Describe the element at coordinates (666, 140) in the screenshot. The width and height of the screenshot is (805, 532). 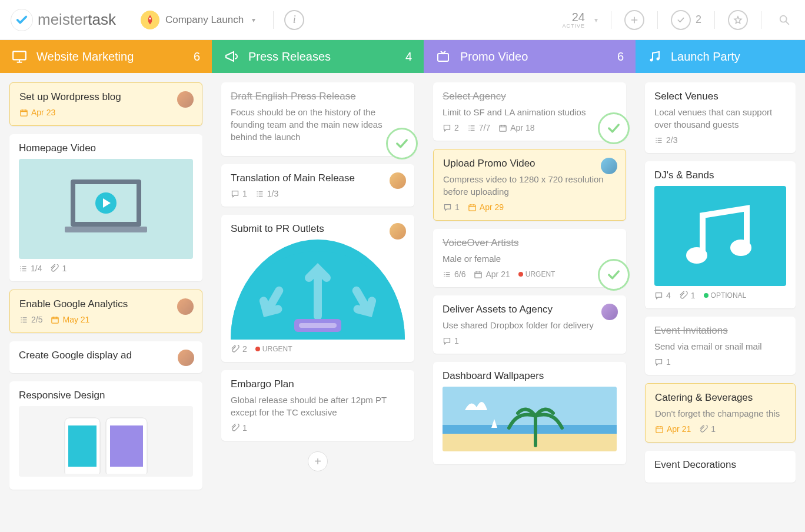
I see `checklist-count: 2/3` at that location.